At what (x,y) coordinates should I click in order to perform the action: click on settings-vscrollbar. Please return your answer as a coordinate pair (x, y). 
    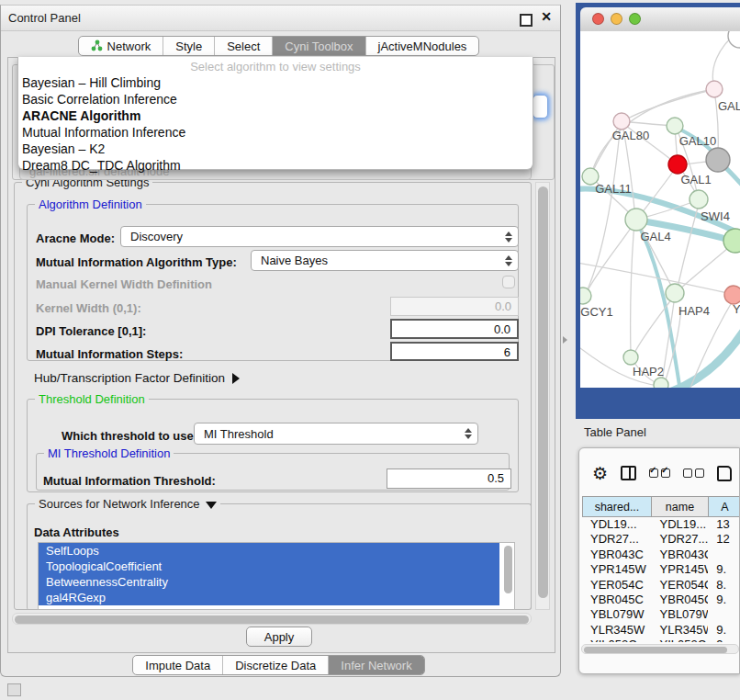
    Looking at the image, I should click on (543, 396).